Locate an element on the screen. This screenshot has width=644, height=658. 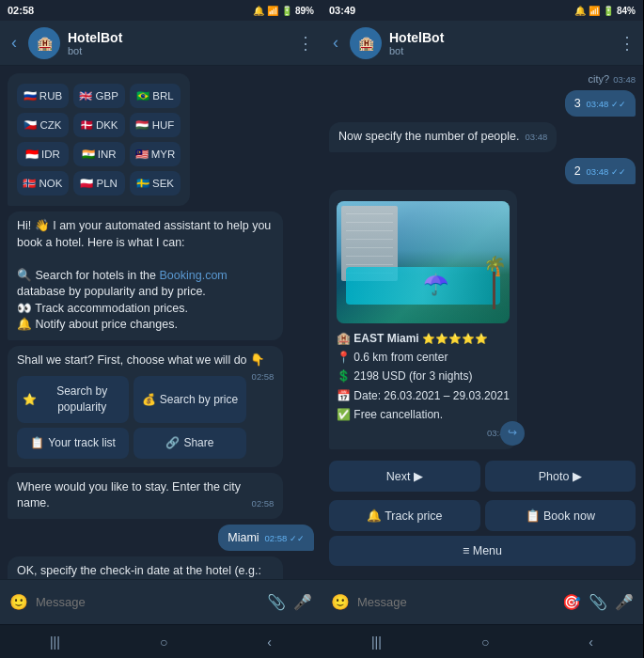
hotel-dates: 📅 Date: 26.03.2021 – 29.03.2021 is located at coordinates (423, 396).